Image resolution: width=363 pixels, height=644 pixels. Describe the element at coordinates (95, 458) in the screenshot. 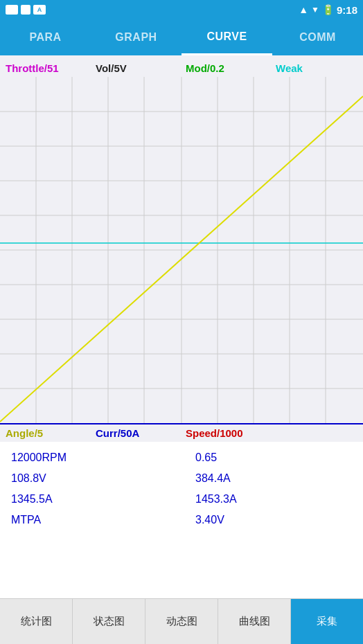

I see `data-rpm-label: 12000RPM` at that location.